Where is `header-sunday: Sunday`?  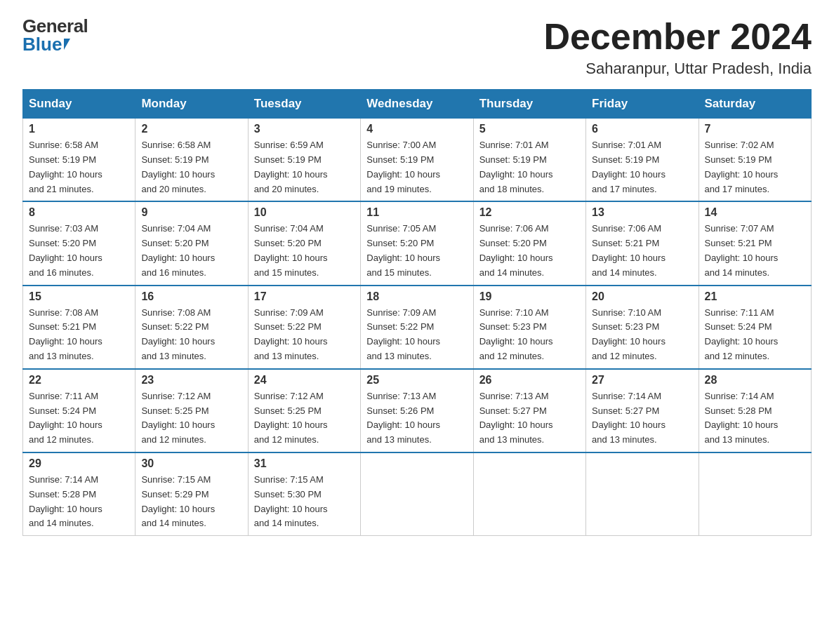 header-sunday: Sunday is located at coordinates (79, 104).